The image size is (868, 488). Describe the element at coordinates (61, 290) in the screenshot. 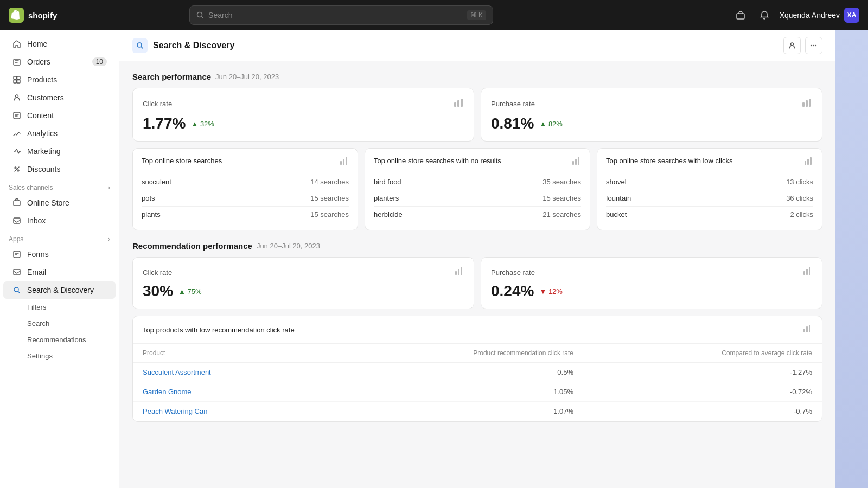

I see `sidebar-item-search-discovery-label: Search & Discovery` at that location.